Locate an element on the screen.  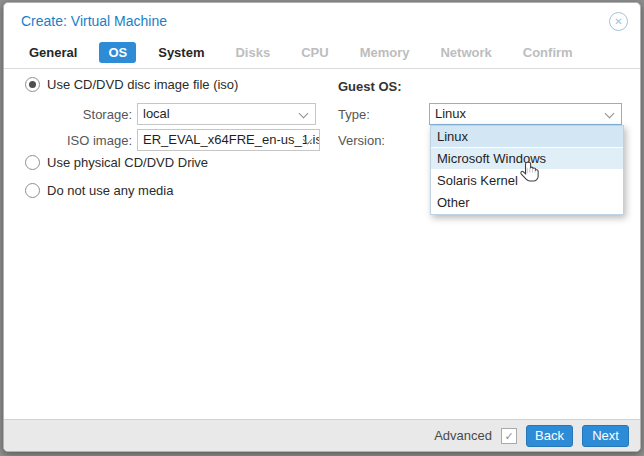
storage-select-value: local is located at coordinates (156, 114).